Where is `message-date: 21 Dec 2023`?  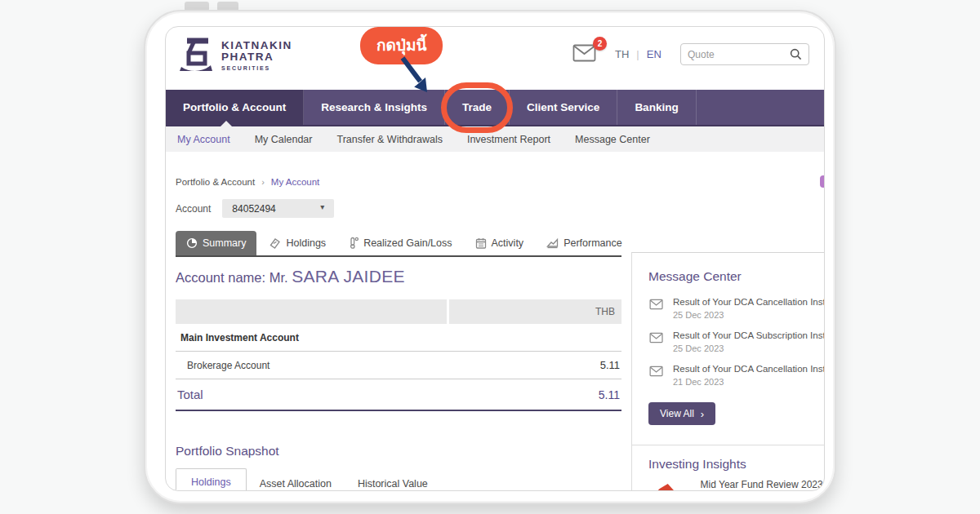 message-date: 21 Dec 2023 is located at coordinates (749, 382).